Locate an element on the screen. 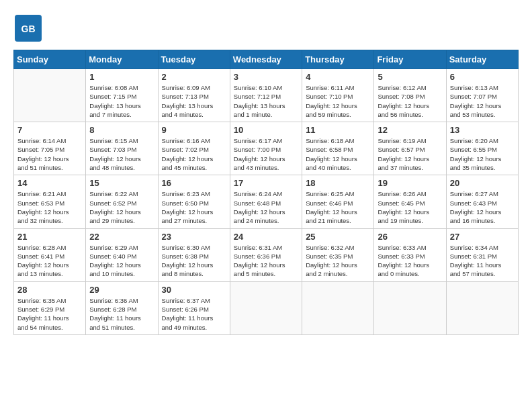 The image size is (532, 411). day-number: 19 is located at coordinates (410, 183).